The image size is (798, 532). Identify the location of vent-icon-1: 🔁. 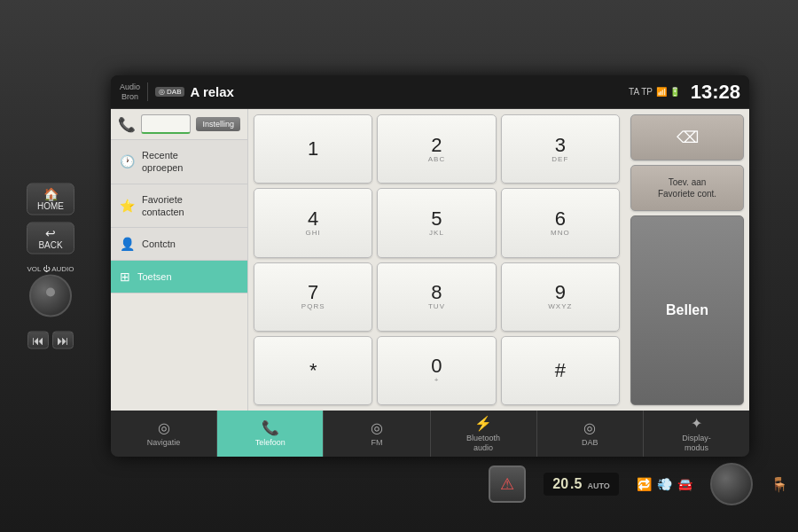
(644, 484).